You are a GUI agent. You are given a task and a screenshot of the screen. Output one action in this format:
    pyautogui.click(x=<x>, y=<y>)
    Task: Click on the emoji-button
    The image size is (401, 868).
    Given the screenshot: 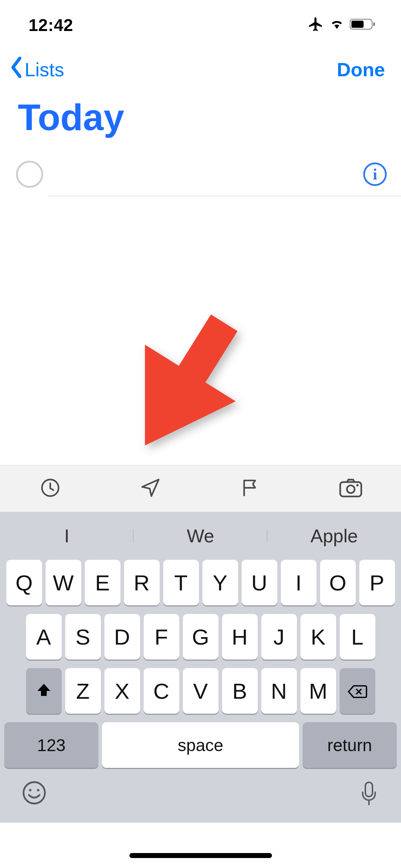 What is the action you would take?
    pyautogui.click(x=34, y=794)
    